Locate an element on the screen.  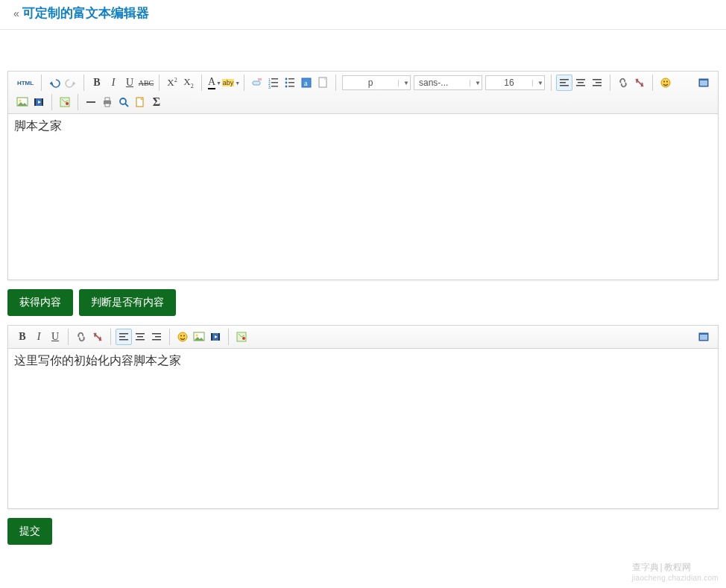
superscript-button: X2 is located at coordinates (172, 83).